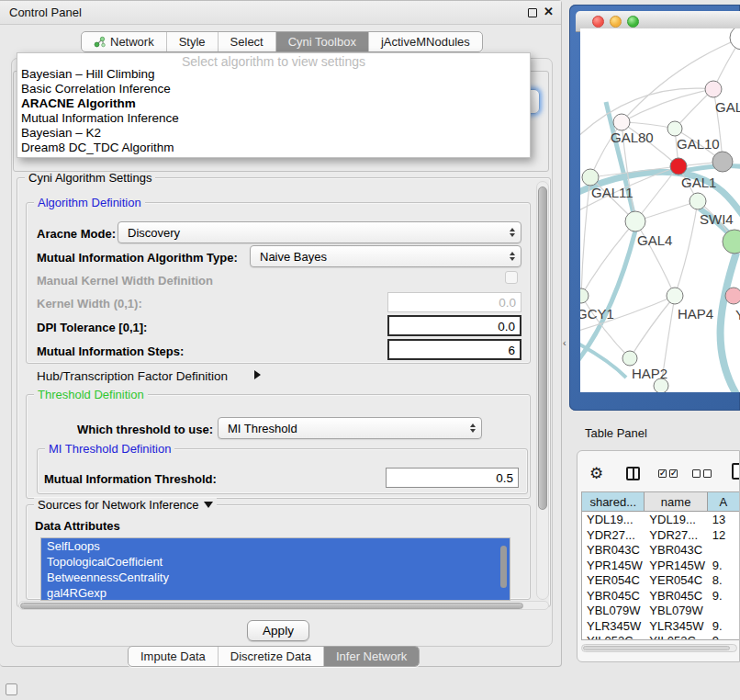  What do you see at coordinates (622, 122) in the screenshot?
I see `node-gal80` at bounding box center [622, 122].